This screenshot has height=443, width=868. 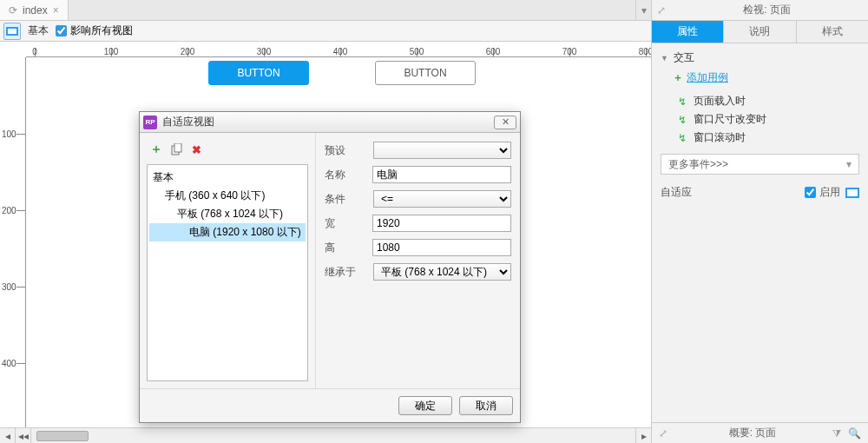 I want to click on scroll-right-button: ▸, so click(x=643, y=436).